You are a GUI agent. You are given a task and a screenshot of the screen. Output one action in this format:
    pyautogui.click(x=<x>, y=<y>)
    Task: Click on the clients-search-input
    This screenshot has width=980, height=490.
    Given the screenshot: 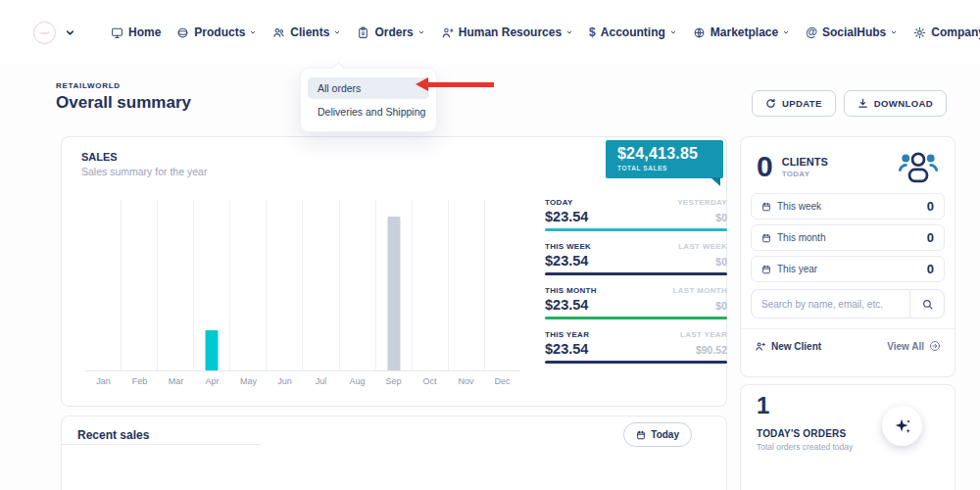 What is the action you would take?
    pyautogui.click(x=830, y=304)
    